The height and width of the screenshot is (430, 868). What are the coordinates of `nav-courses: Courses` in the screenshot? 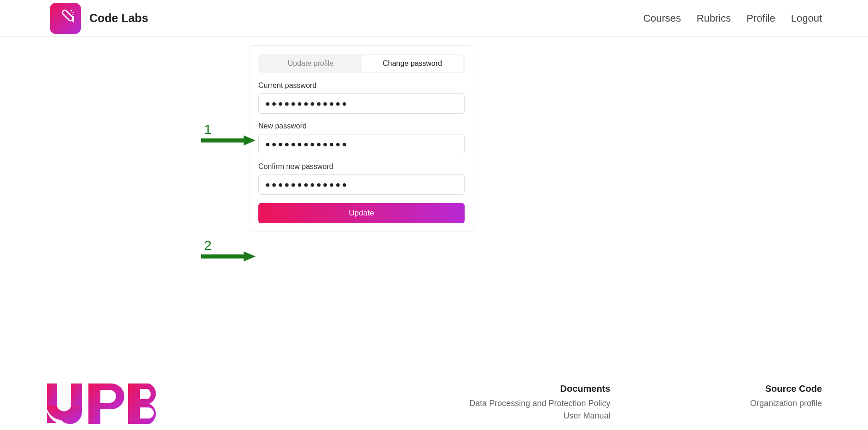 It's located at (662, 18).